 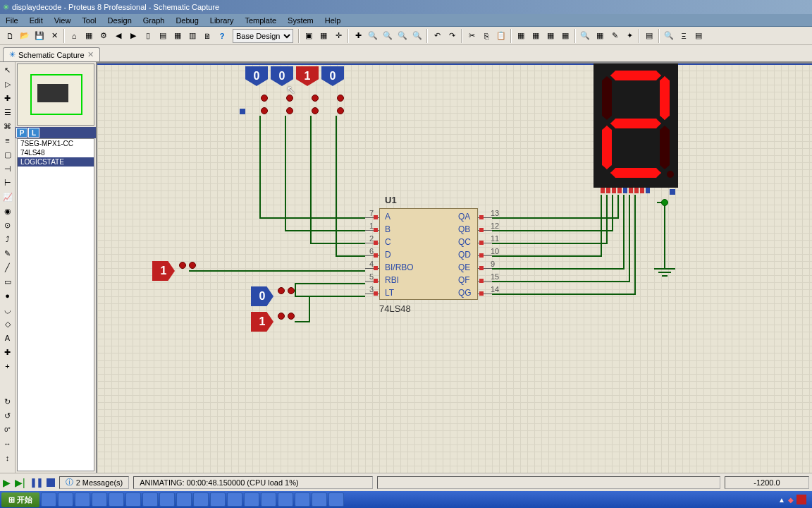 I want to click on menu-debug: Debug, so click(x=187, y=20).